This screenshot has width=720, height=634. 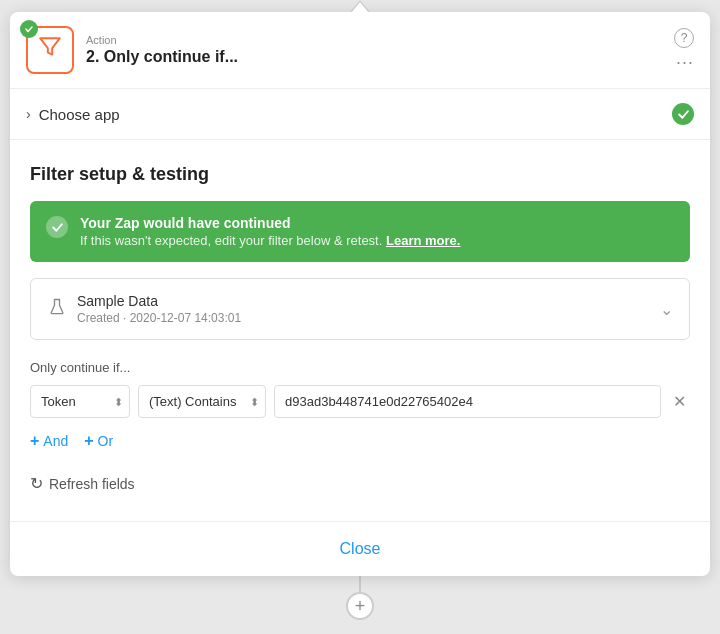 I want to click on and-plus-icon: +, so click(x=34, y=441).